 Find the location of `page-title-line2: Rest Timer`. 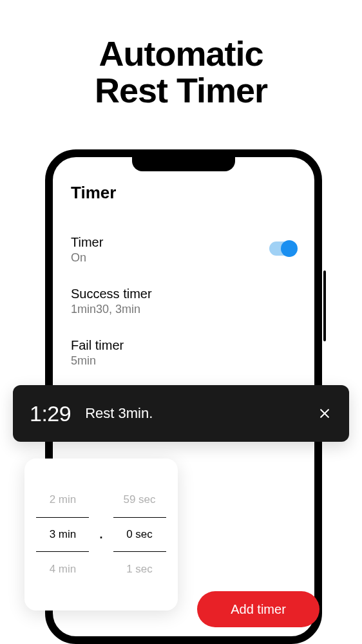

page-title-line2: Rest Timer is located at coordinates (181, 90).